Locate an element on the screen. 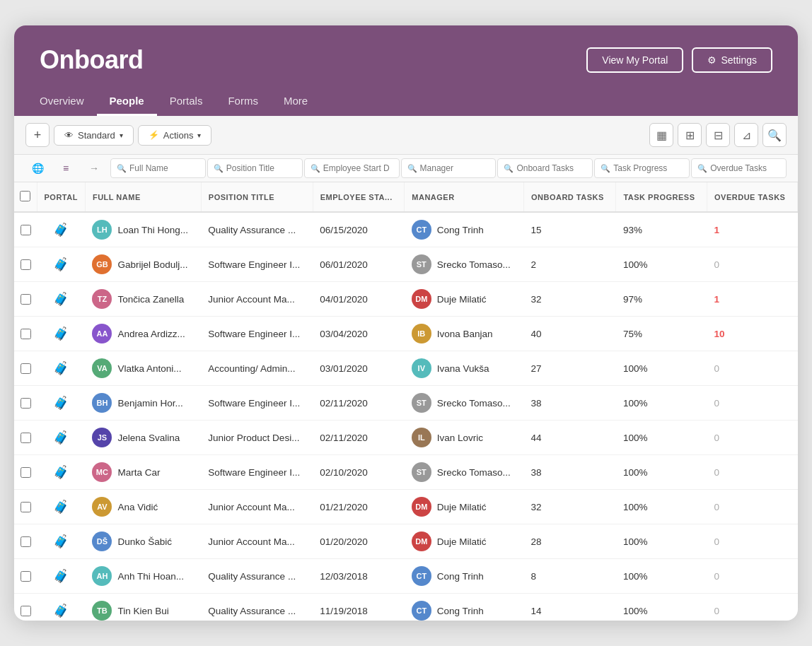 This screenshot has height=646, width=812. header: Onboard View My Portal ⚙ Settings Overvi… is located at coordinates (406, 71).